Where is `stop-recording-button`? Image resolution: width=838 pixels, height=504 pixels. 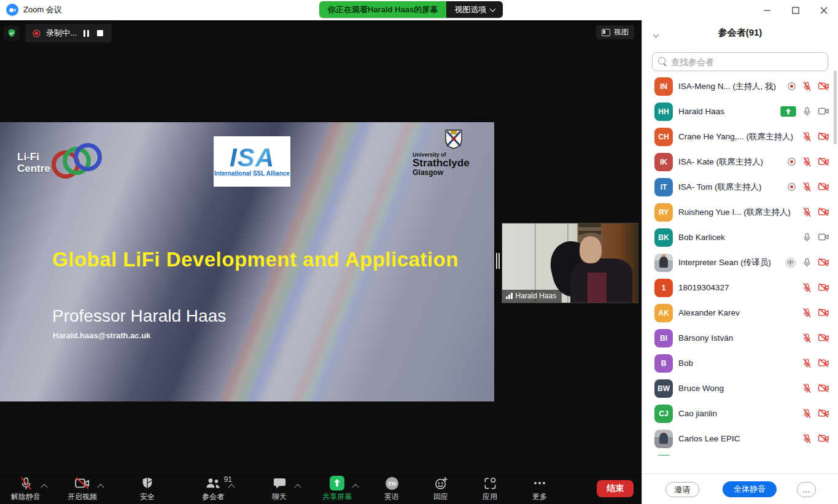 stop-recording-button is located at coordinates (100, 33).